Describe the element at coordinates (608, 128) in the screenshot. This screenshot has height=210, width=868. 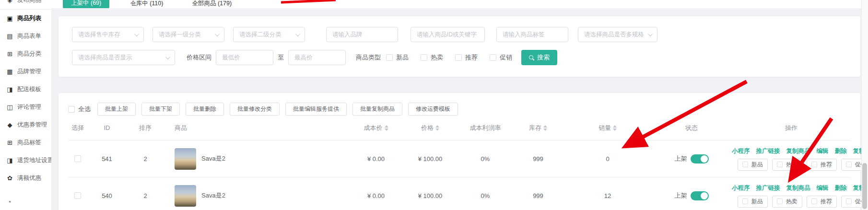
I see `header-sales: 销量` at that location.